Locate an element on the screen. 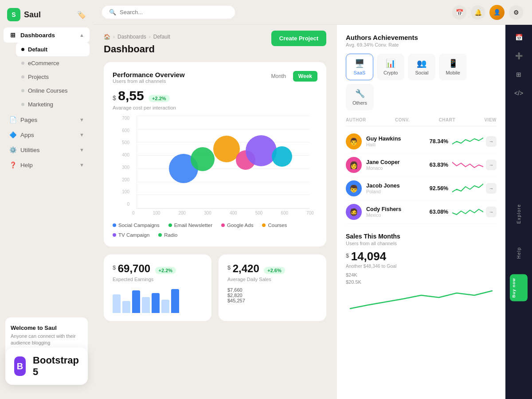 Image resolution: width=532 pixels, height=399 pixels. author-info: Guy Hawkins Haiti is located at coordinates (396, 141).